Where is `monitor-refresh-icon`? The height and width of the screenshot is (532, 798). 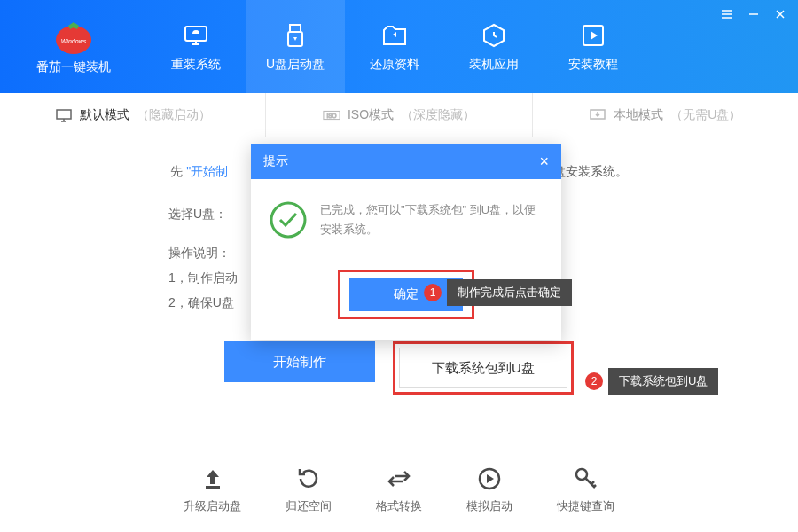 monitor-refresh-icon is located at coordinates (196, 35).